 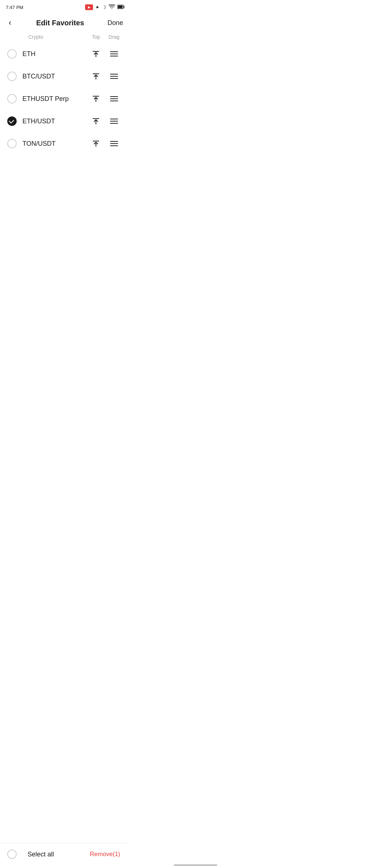 I want to click on btcusdt-checkbox, so click(x=12, y=76).